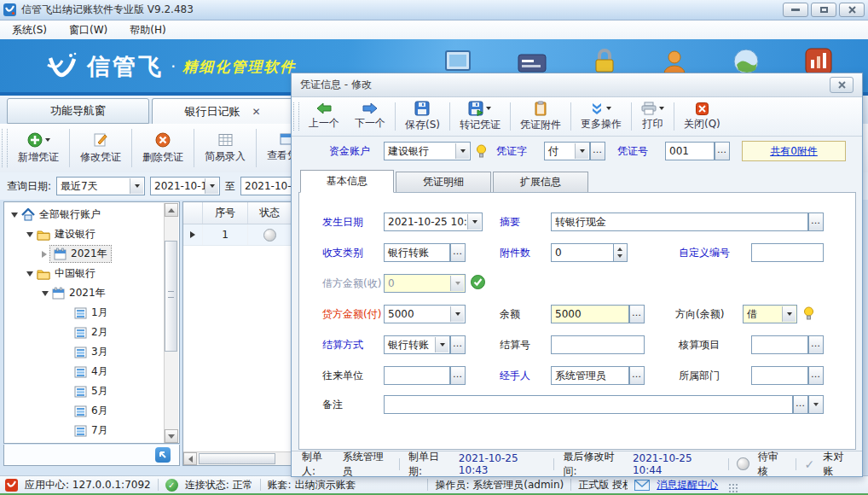 This screenshot has height=495, width=868. I want to click on seq-header-cell: 序号, so click(225, 213).